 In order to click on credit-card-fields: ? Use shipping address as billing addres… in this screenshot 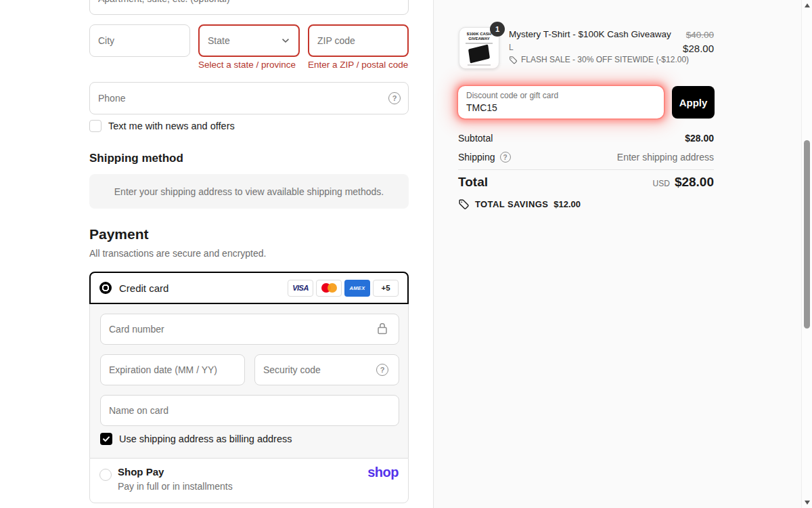, I will do `click(249, 381)`.